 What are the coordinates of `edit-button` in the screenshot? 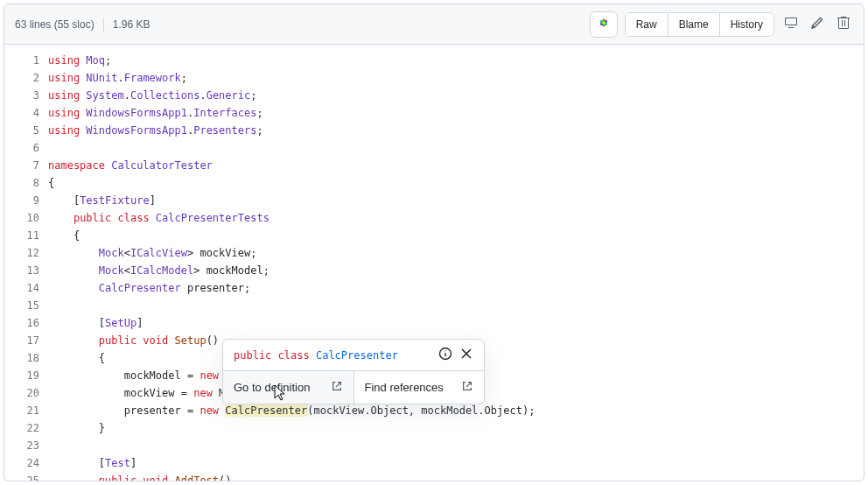 It's located at (817, 25).